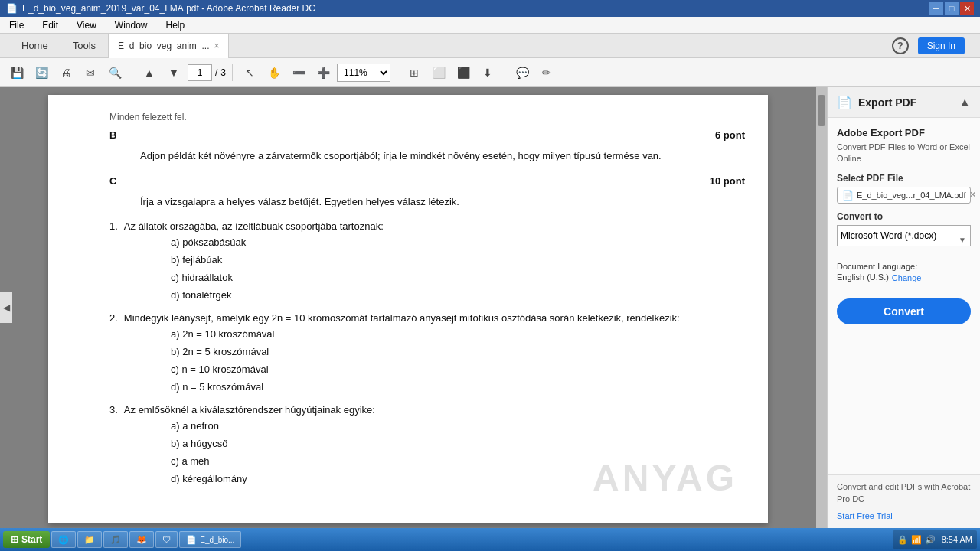  What do you see at coordinates (364, 73) in the screenshot?
I see `zoom-select: 111% 100% 75% 50% 125% 150%` at bounding box center [364, 73].